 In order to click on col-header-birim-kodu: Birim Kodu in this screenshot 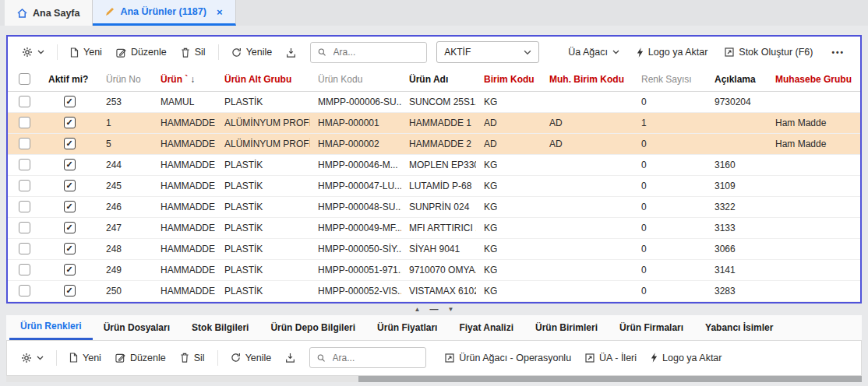, I will do `click(509, 79)`.